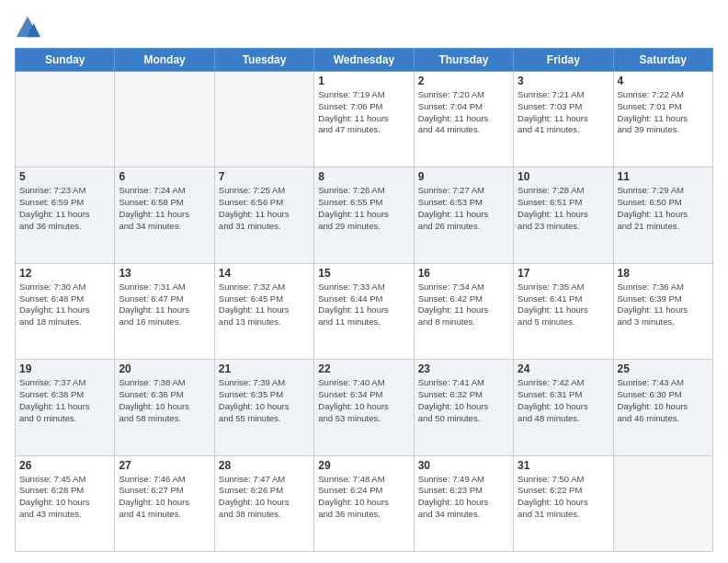 This screenshot has height=563, width=728. Describe the element at coordinates (164, 465) in the screenshot. I see `day-number: 27` at that location.